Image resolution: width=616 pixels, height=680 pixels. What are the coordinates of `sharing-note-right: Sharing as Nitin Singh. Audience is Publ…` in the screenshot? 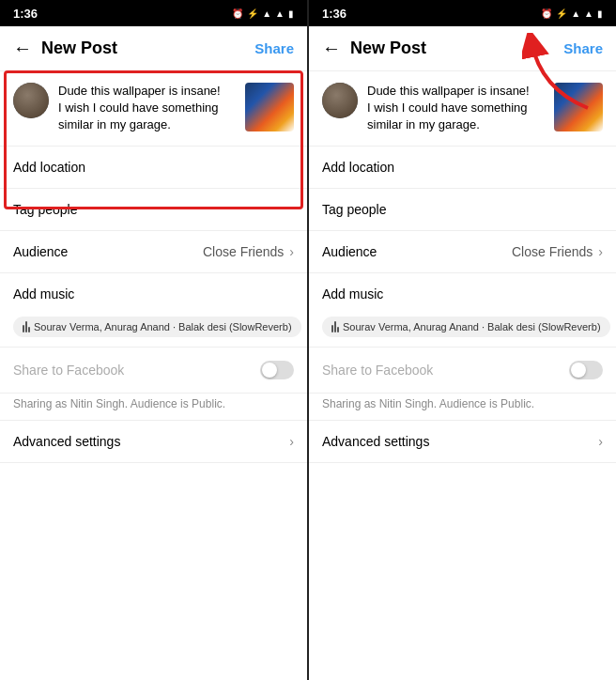 It's located at (462, 408).